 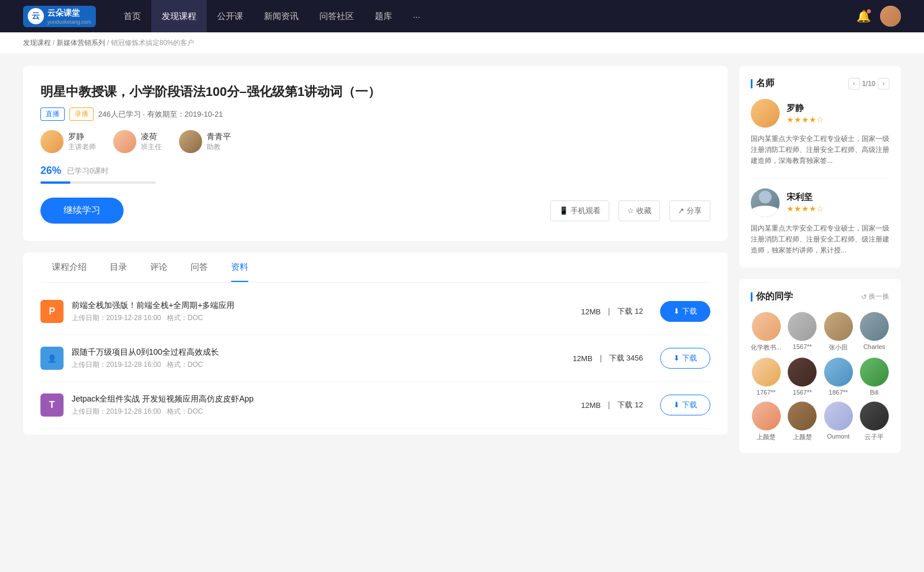 I want to click on progress-label: 26% 已学习0课时, so click(x=375, y=171).